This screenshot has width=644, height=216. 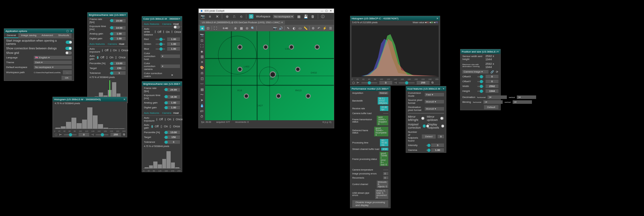 What do you see at coordinates (173, 75) in the screenshot?
I see `expand-icon: ▸` at bounding box center [173, 75].